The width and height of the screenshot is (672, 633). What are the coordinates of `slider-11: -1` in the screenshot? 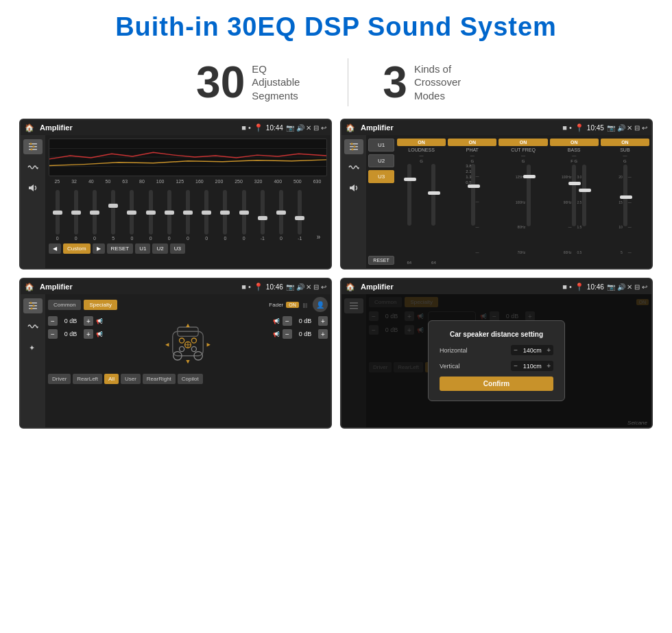 It's located at (262, 215).